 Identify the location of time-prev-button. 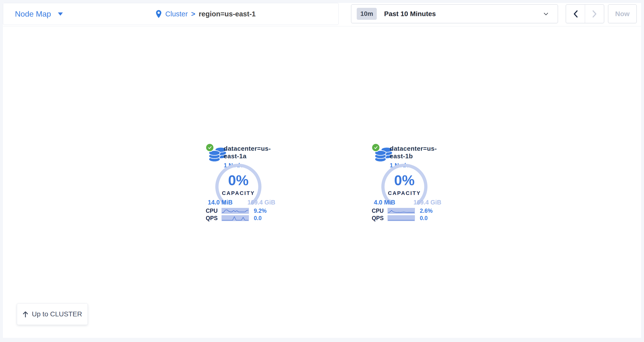
(576, 14).